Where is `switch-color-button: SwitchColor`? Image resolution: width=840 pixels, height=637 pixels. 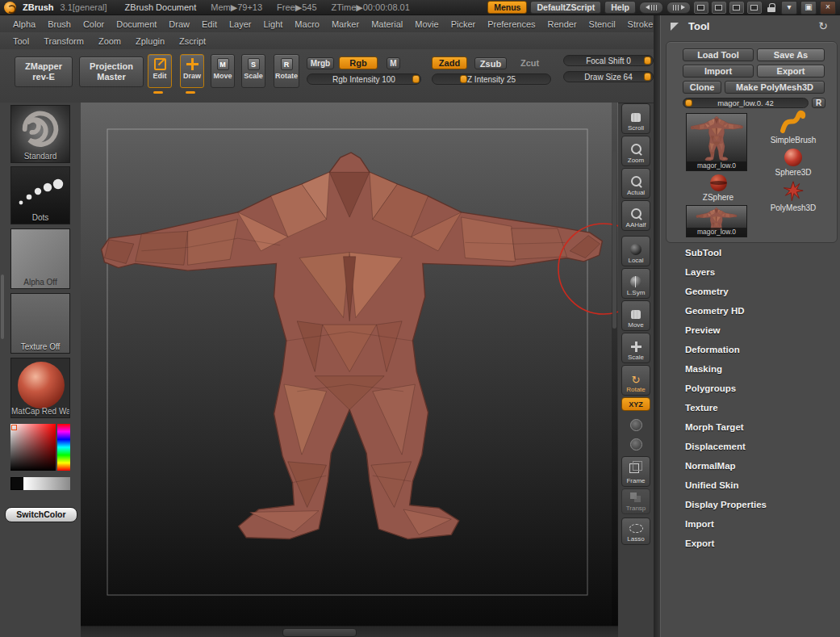 switch-color-button: SwitchColor is located at coordinates (41, 515).